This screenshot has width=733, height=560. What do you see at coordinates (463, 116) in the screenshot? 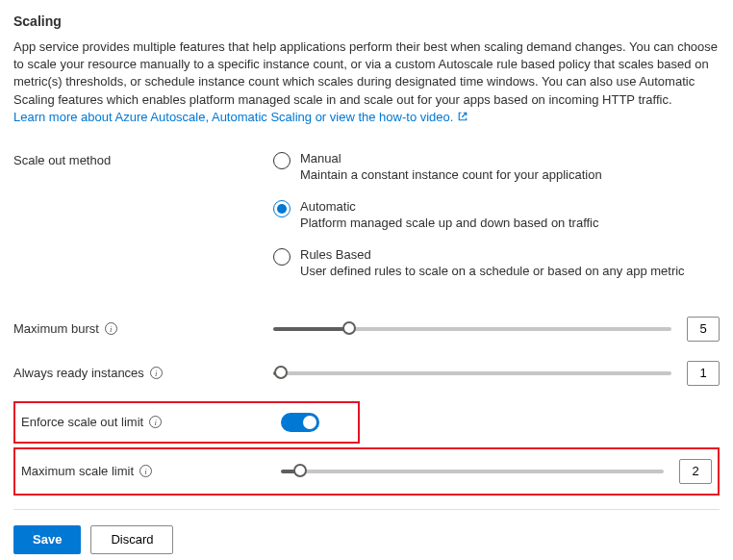
I see `external-link-icon` at bounding box center [463, 116].